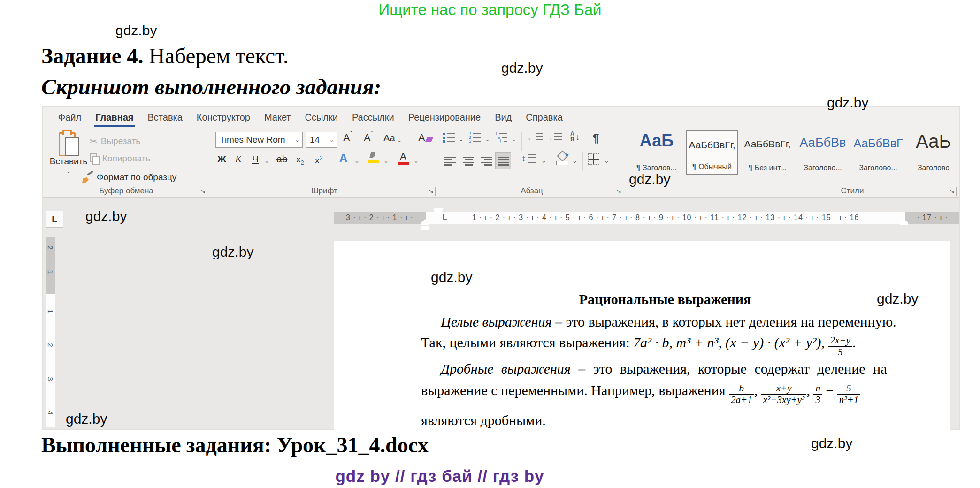 This screenshot has height=488, width=980. What do you see at coordinates (254, 140) in the screenshot?
I see `font-name-value: Times New Rom` at bounding box center [254, 140].